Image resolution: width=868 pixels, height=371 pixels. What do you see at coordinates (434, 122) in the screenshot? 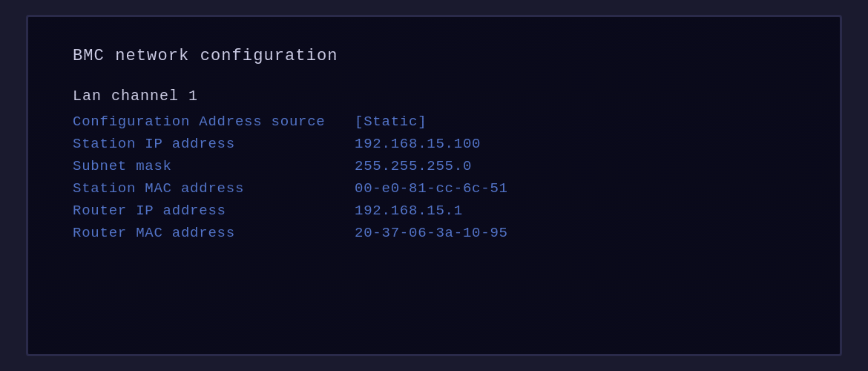
I see `config-row-0: Configuration Address source[Static]` at bounding box center [434, 122].